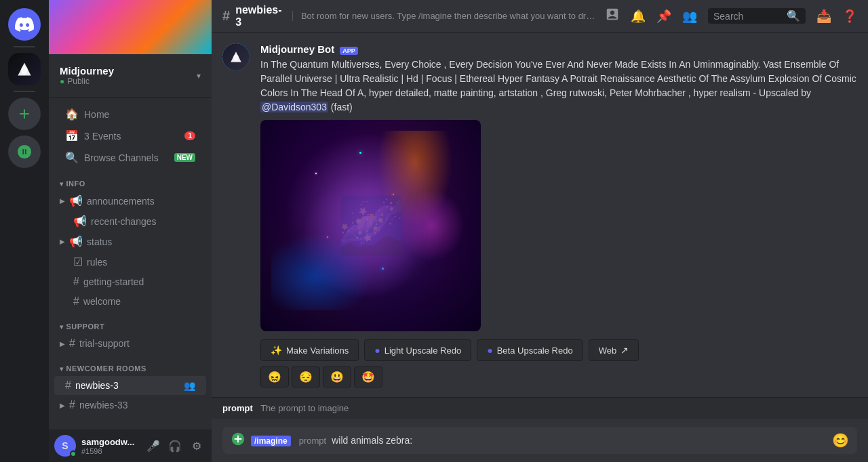 The height and width of the screenshot is (462, 868). I want to click on channel-name: getting-started, so click(114, 282).